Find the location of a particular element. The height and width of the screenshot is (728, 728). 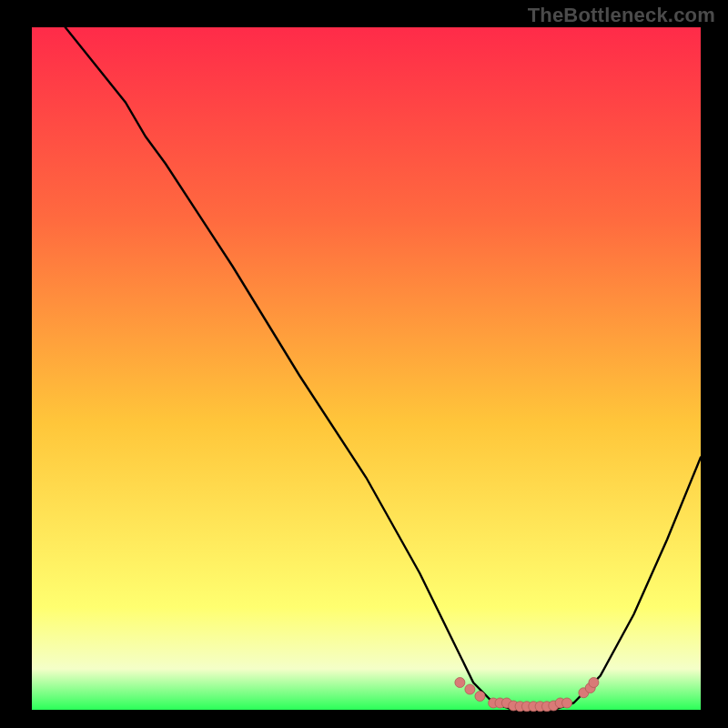

watermark-text: TheBottleneck.com is located at coordinates (622, 15).